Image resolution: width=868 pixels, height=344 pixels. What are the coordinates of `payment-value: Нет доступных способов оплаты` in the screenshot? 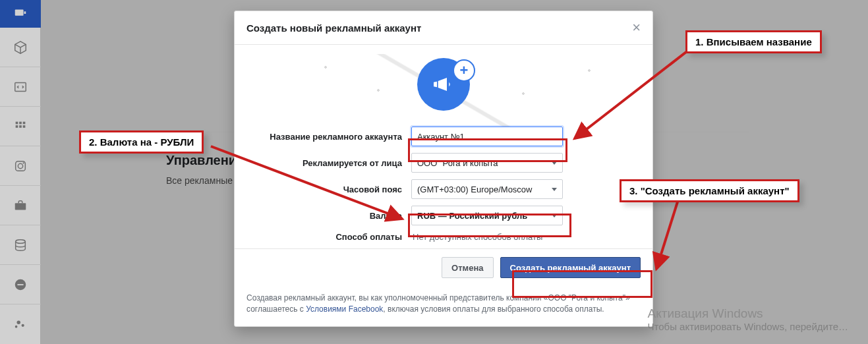 It's located at (477, 237).